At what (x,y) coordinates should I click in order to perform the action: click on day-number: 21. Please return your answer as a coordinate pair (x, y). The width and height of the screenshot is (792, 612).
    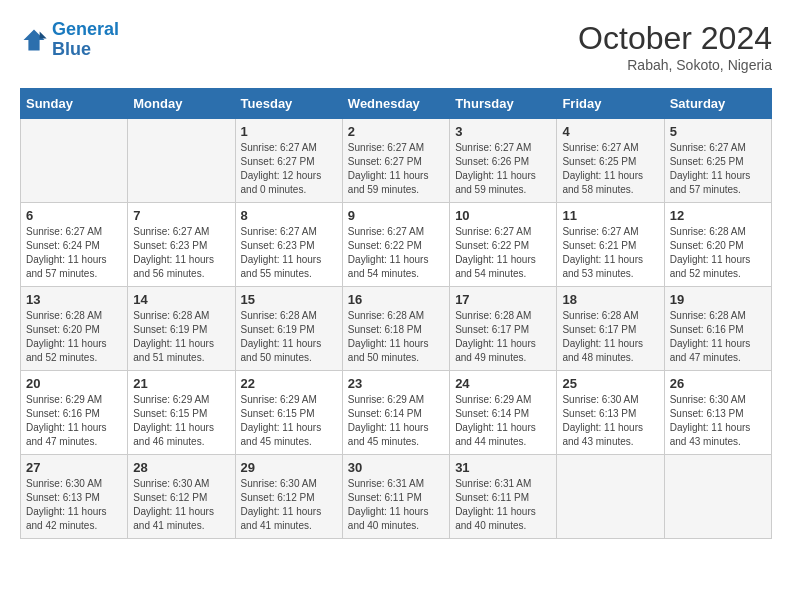
    Looking at the image, I should click on (181, 384).